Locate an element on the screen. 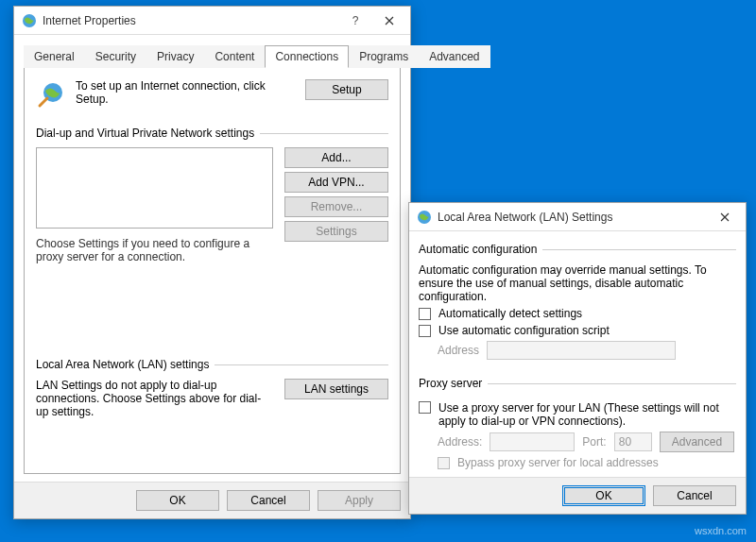 The width and height of the screenshot is (756, 542). window-title: Local Area Network (LAN) Settings is located at coordinates (573, 217).